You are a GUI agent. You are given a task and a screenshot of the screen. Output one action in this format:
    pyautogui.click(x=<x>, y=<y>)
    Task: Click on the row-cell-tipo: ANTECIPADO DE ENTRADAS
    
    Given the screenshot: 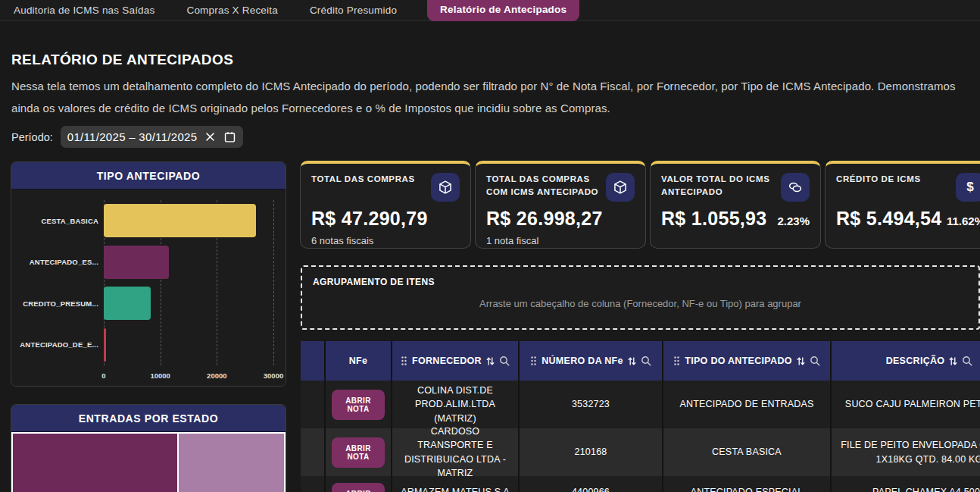 What is the action you would take?
    pyautogui.click(x=747, y=405)
    